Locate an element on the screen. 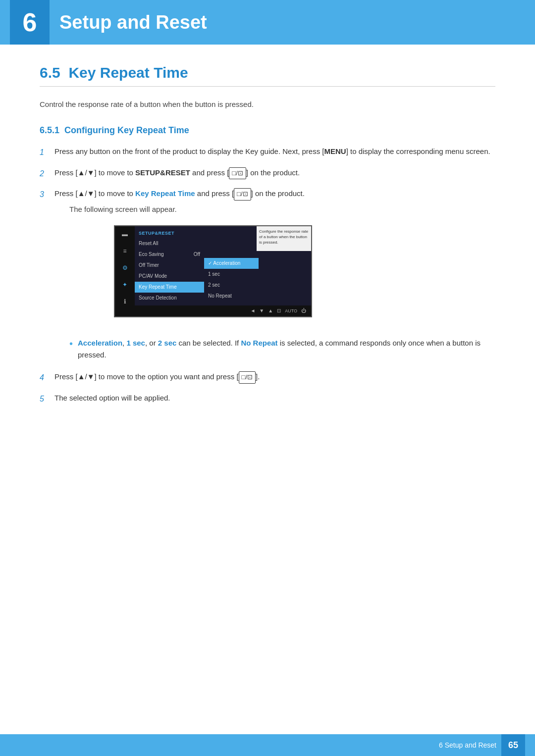 The width and height of the screenshot is (535, 756). chapter-header: 6 Setup and Reset is located at coordinates (268, 22).